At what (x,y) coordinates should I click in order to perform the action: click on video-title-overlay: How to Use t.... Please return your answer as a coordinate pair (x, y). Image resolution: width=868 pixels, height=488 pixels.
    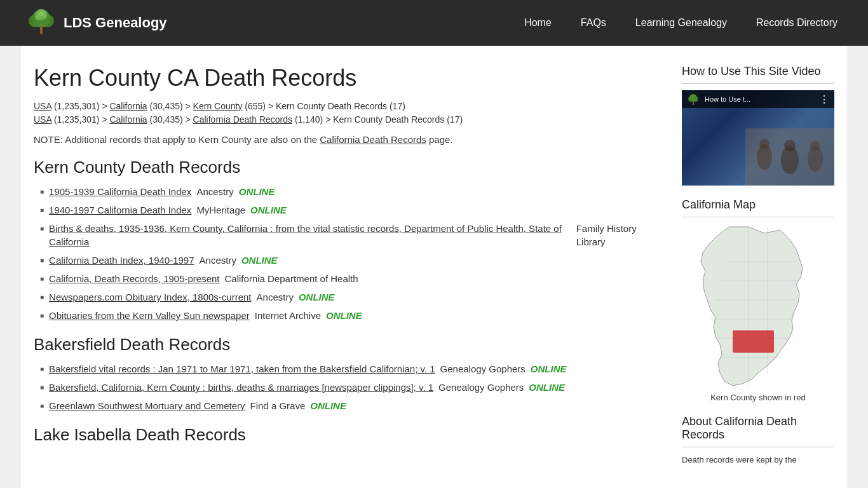
    Looking at the image, I should click on (728, 99).